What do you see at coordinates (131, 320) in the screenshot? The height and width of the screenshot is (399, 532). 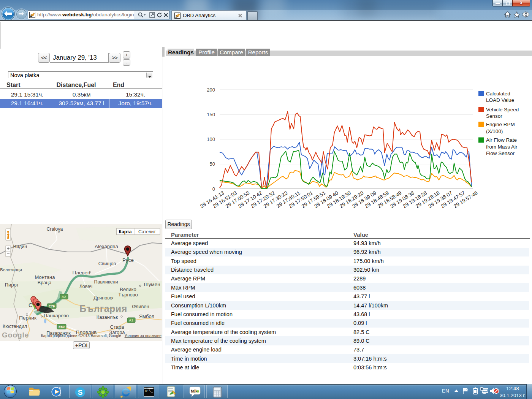 I see `svg-text: A1` at bounding box center [131, 320].